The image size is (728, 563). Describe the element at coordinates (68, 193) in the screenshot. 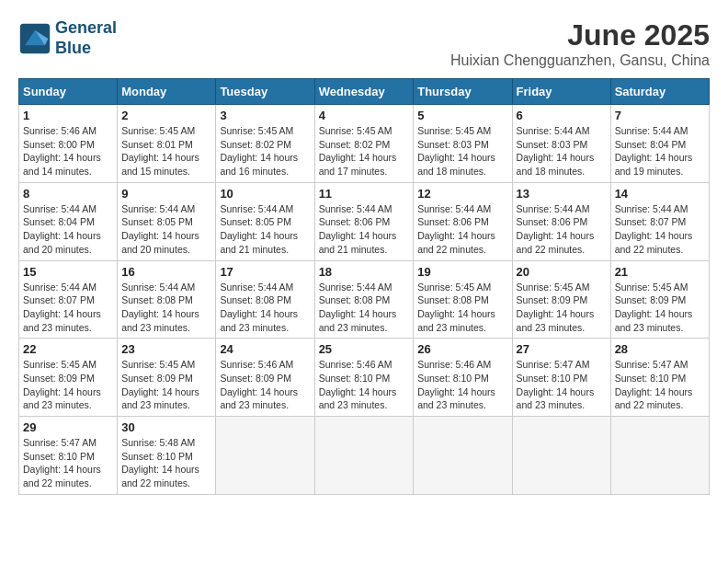

I see `day-number: 8` at that location.